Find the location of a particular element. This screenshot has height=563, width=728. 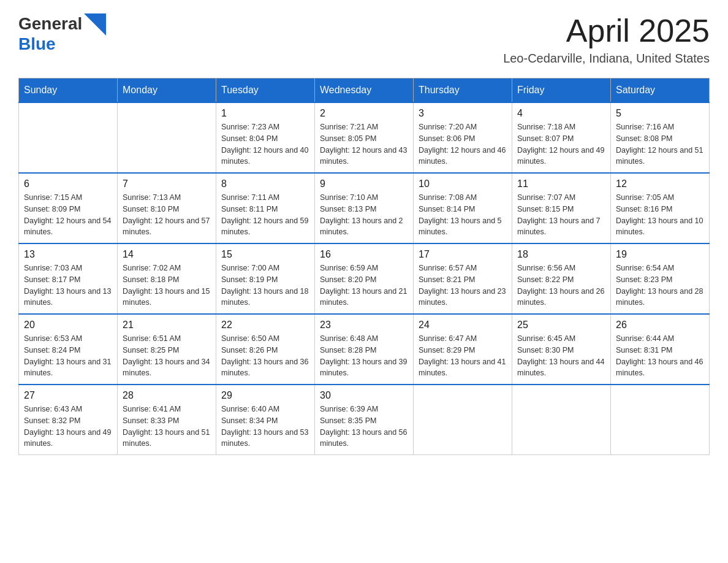

day-number: 25 is located at coordinates (561, 325).